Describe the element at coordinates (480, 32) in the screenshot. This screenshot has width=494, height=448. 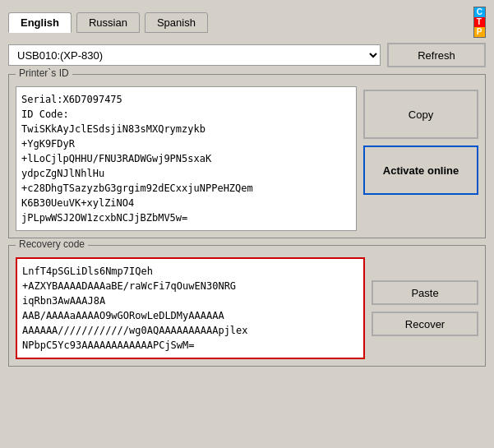
I see `logo-p: P` at that location.